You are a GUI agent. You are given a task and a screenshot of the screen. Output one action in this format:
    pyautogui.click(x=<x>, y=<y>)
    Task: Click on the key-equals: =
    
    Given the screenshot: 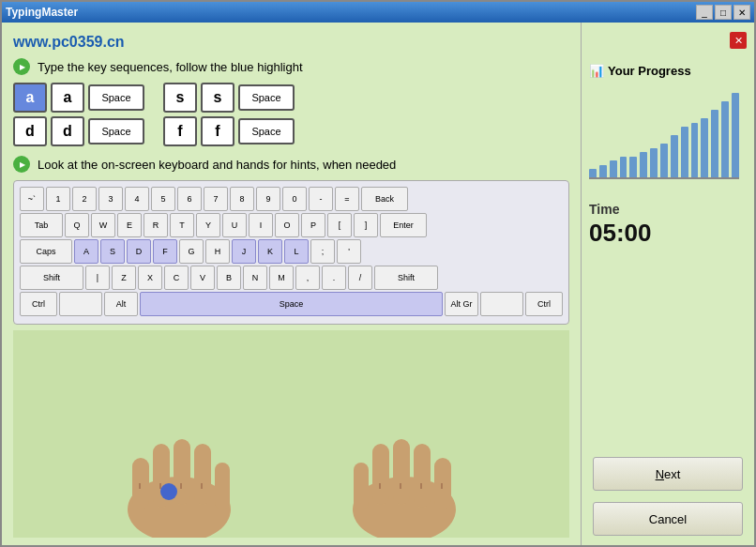 What is the action you would take?
    pyautogui.click(x=347, y=199)
    